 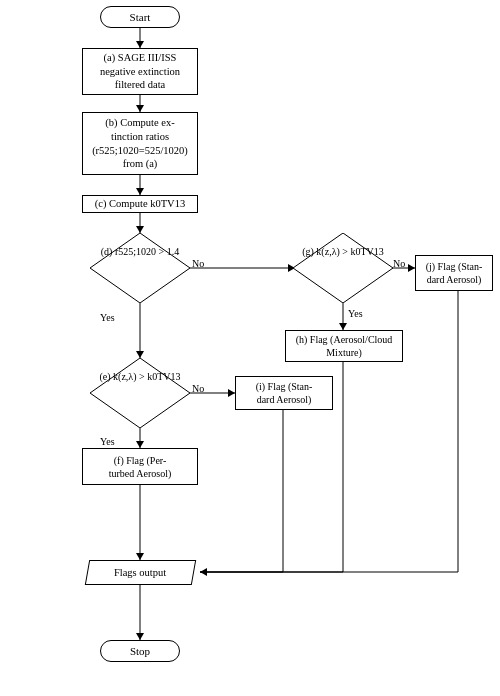 I want to click on label-e-yes: Yes, so click(x=108, y=442).